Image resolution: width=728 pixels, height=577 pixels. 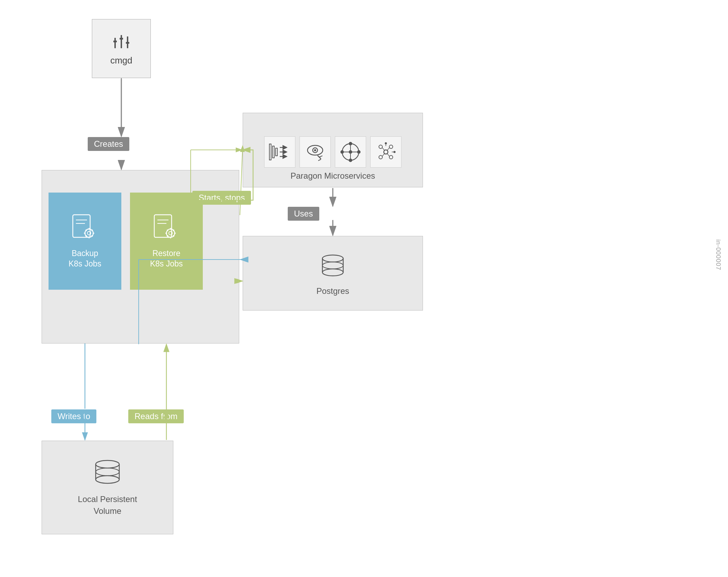 I want to click on cmgd-label: cmgd, so click(x=121, y=60).